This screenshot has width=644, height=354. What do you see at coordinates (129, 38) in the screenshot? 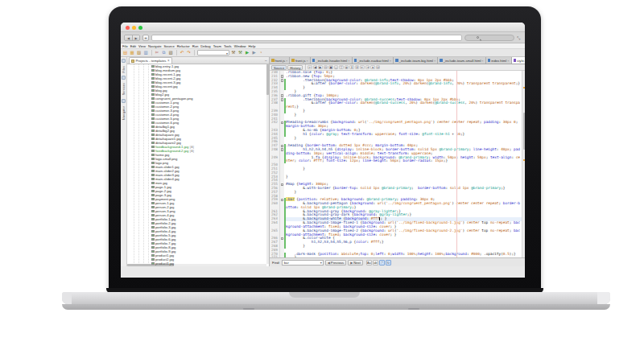
I see `back-button: ◀` at bounding box center [129, 38].